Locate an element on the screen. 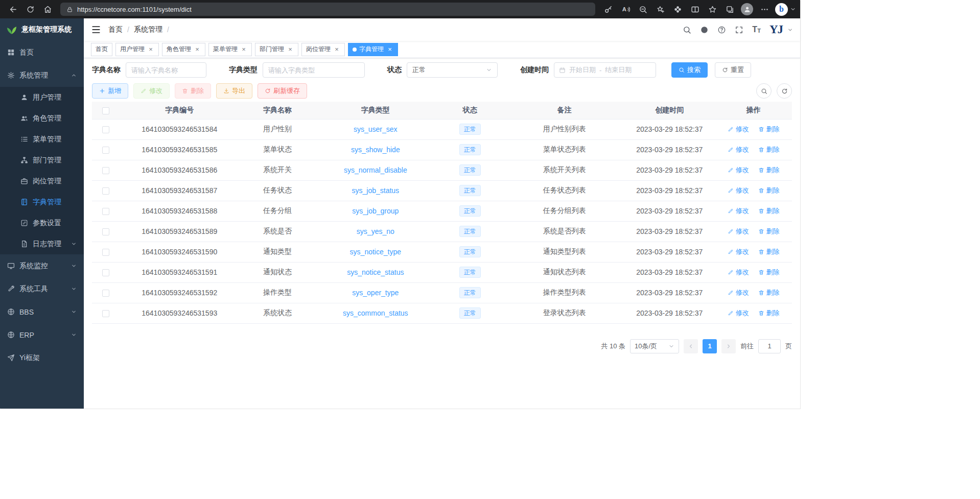  table-row: 1641030593246531586 系统开关 sys_normal_disa… is located at coordinates (442, 170).